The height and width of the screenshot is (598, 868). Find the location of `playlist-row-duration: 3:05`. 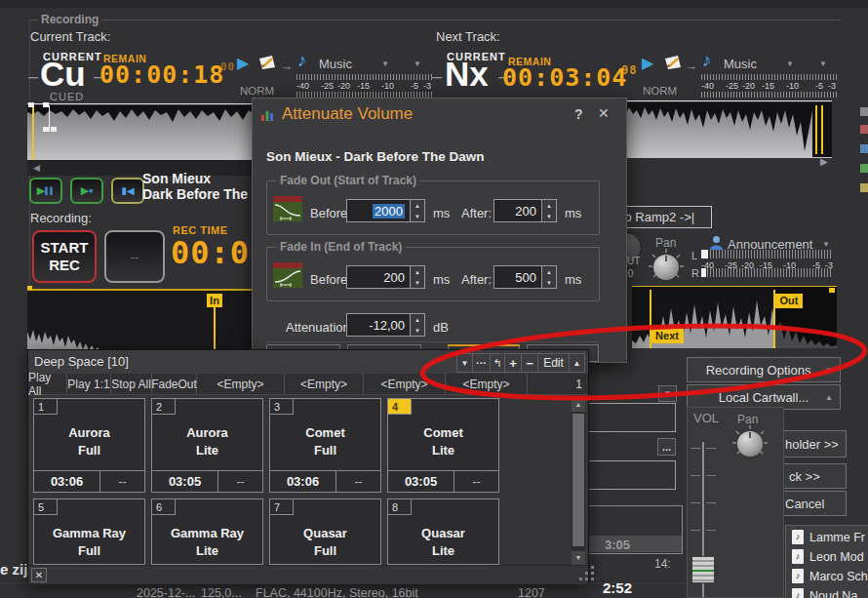

playlist-row-duration: 3:05 is located at coordinates (617, 544).